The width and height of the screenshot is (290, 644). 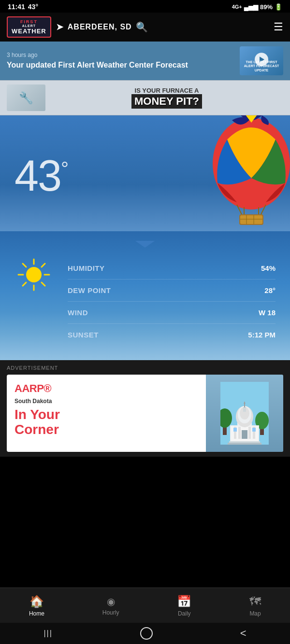 I want to click on news-time: 3 hours ago, so click(x=120, y=55).